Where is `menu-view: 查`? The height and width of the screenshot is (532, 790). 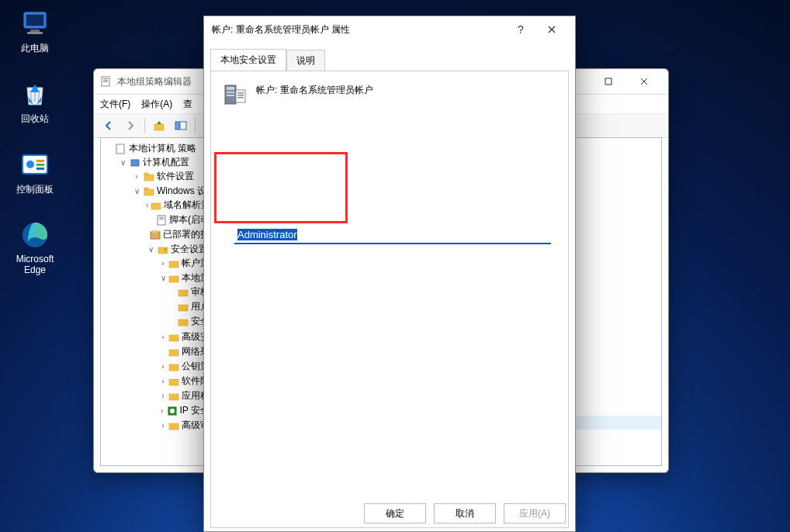 menu-view: 查 is located at coordinates (188, 104).